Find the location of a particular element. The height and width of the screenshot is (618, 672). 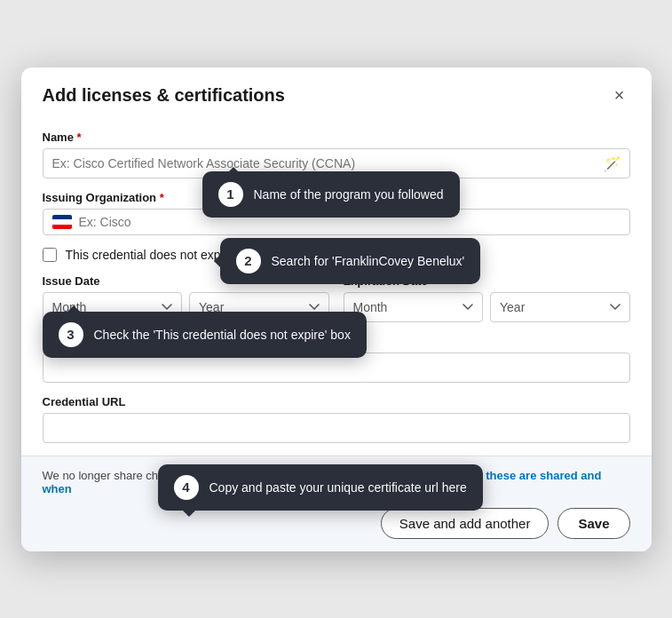

save-and-add-button: Save and add another is located at coordinates (465, 524).